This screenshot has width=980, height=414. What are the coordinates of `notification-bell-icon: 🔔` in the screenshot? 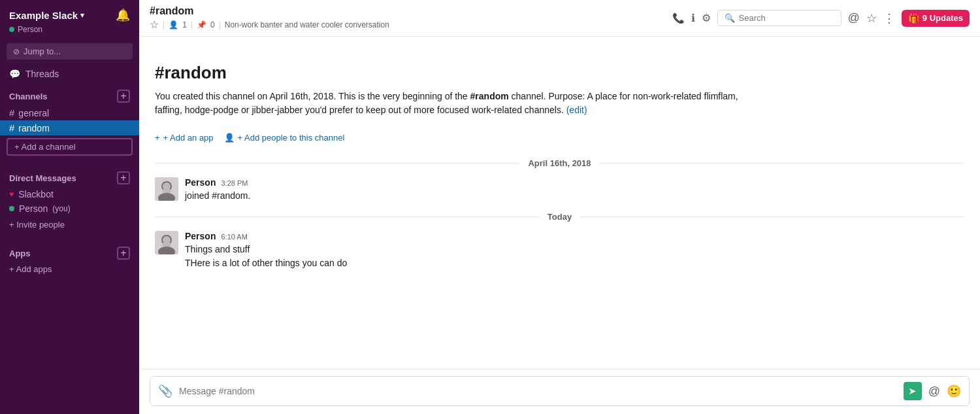 It's located at (123, 15).